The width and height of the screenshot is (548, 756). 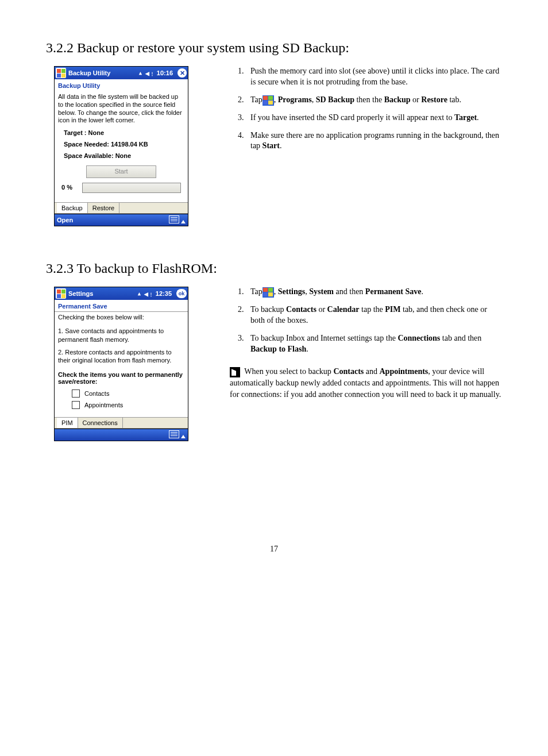 I want to click on checkbox-label: Contacts, so click(x=97, y=394).